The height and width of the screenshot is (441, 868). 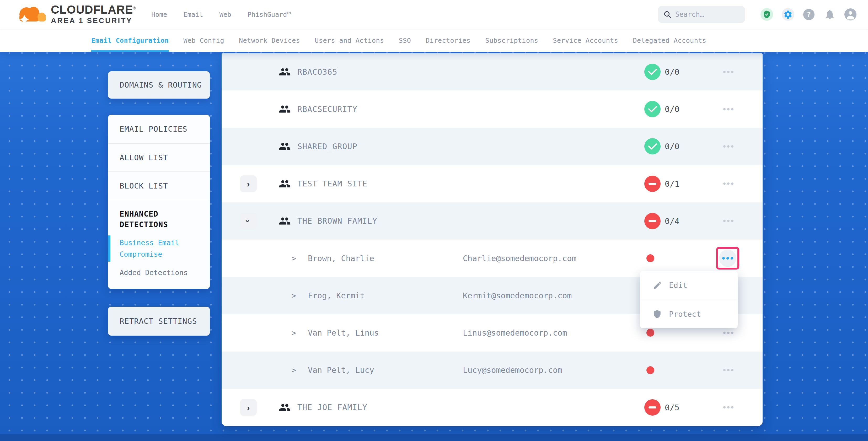 What do you see at coordinates (130, 40) in the screenshot?
I see `tab-email-configuration: Email Configuration` at bounding box center [130, 40].